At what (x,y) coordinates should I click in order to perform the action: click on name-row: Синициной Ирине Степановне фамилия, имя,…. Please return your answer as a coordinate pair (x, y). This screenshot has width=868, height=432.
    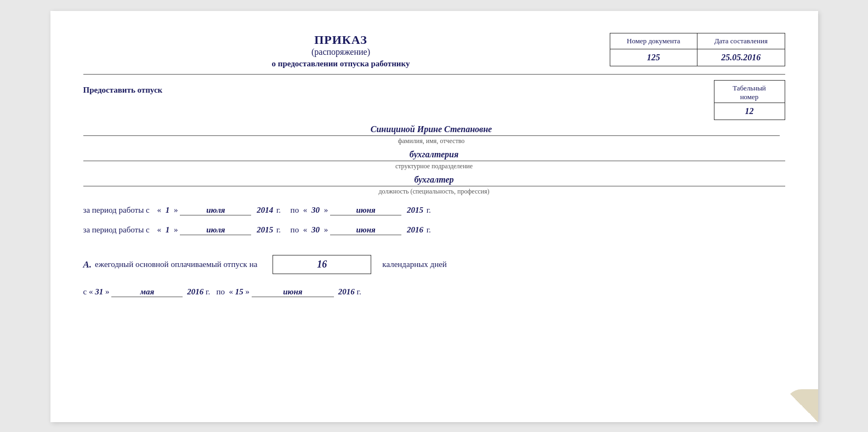
    Looking at the image, I should click on (434, 135).